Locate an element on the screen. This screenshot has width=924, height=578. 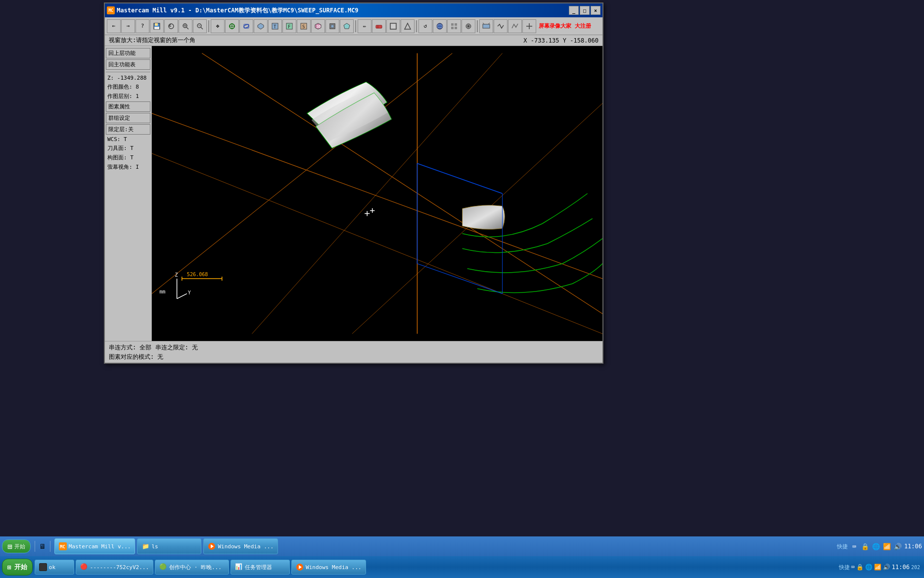
date-display: 202 is located at coordinates (916, 567).